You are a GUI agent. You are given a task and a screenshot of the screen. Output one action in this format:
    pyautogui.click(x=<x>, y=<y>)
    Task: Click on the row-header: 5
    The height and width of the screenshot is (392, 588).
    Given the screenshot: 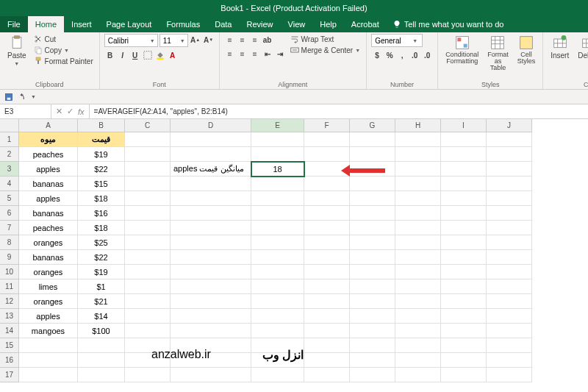 What is the action you would take?
    pyautogui.click(x=10, y=199)
    